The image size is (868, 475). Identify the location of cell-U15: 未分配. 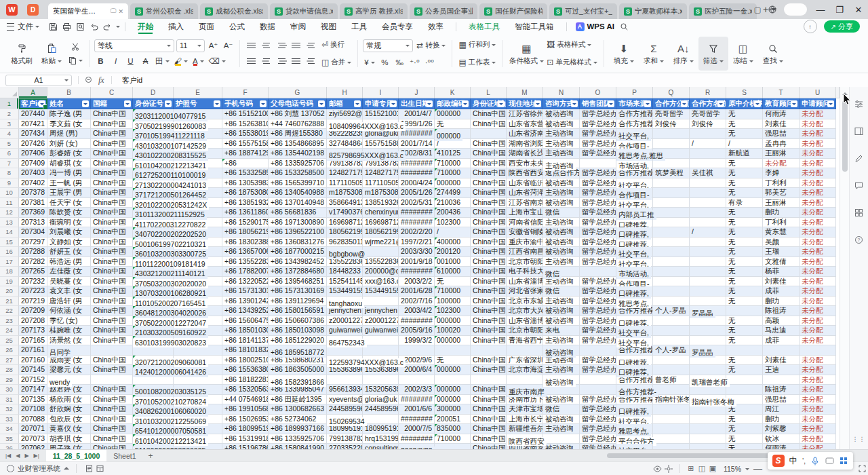
(818, 243).